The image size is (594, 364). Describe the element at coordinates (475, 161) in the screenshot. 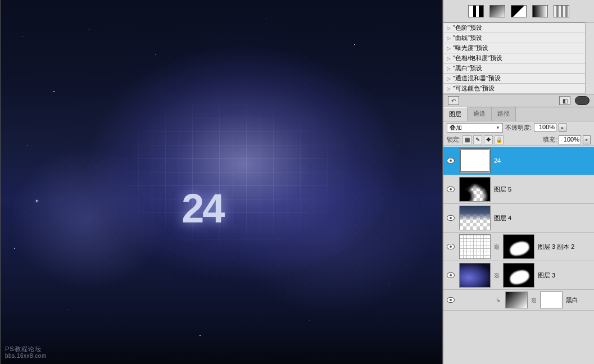

I see `layer-thumbnail-text: T` at that location.